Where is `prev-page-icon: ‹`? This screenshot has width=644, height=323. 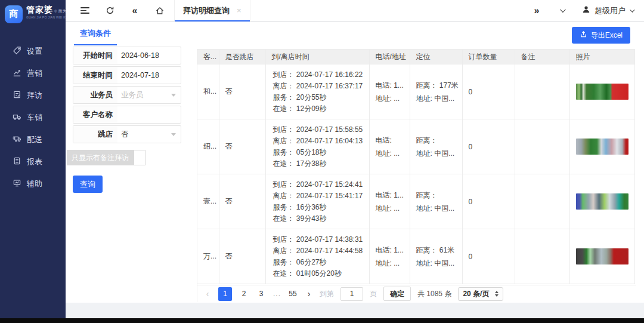
prev-page-icon: ‹ is located at coordinates (208, 294).